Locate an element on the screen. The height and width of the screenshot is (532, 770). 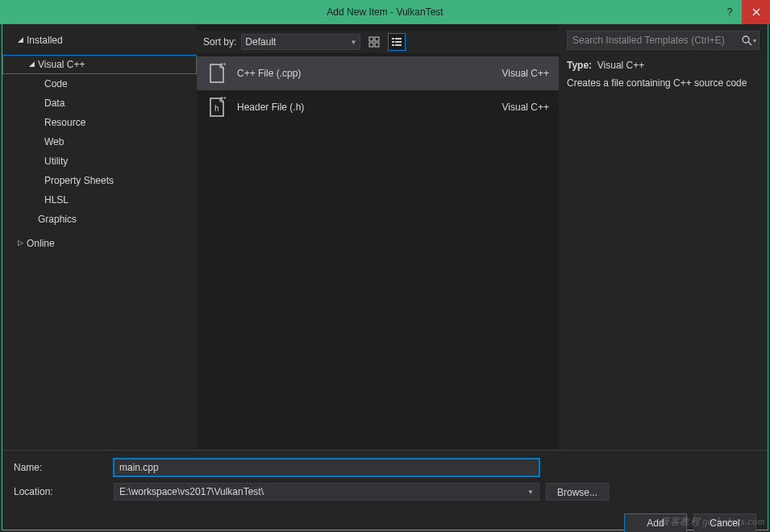
sidebar-item-web: Web is located at coordinates (100, 142).